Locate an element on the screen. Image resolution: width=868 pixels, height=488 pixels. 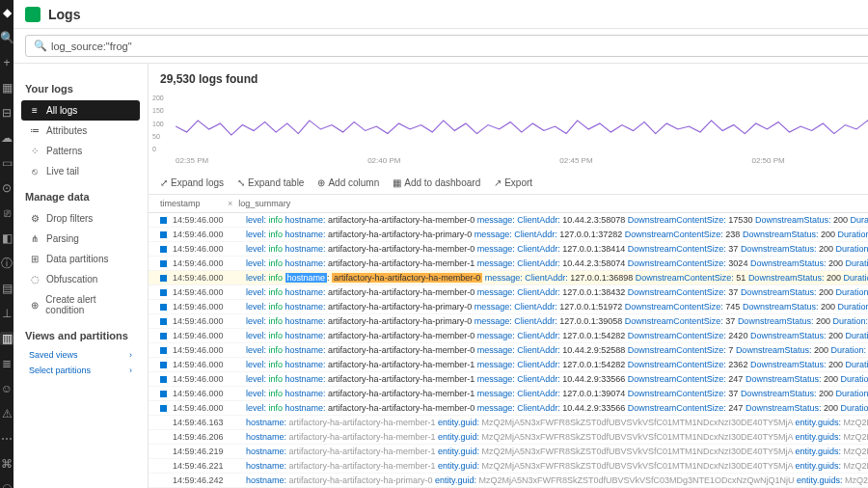
sidebar-item-icon: ⊞ is located at coordinates (35, 258).